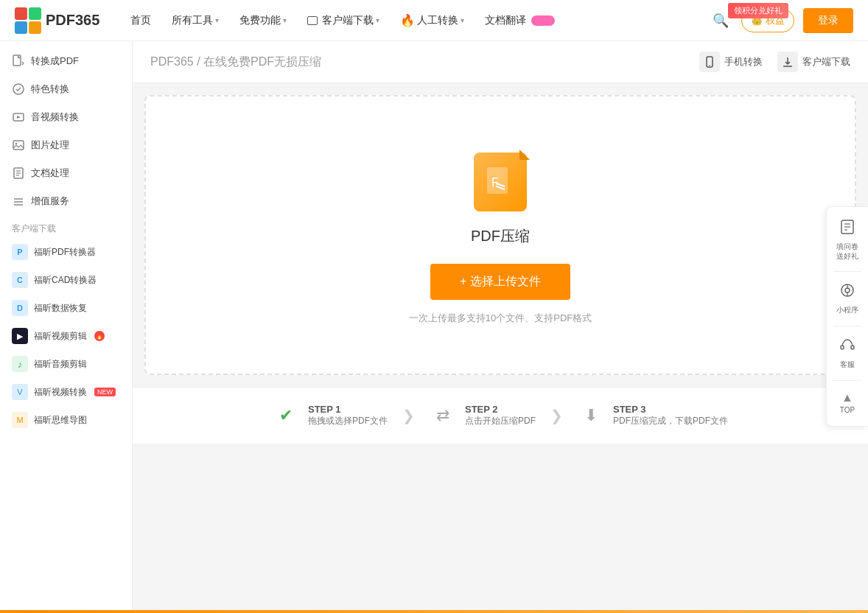 This screenshot has width=868, height=613. What do you see at coordinates (671, 416) in the screenshot?
I see `step-3-text: STEP 3 PDF压缩完成，下载PDF文件` at bounding box center [671, 416].